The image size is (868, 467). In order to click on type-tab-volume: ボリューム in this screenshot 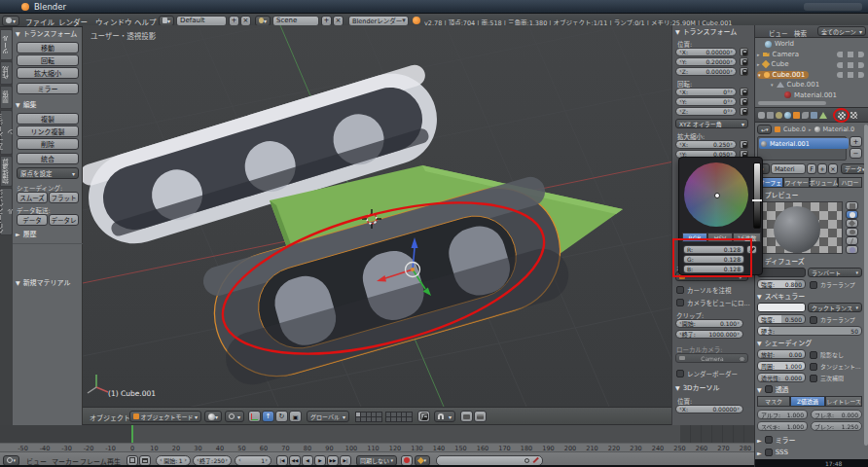, I will do `click(823, 183)`.